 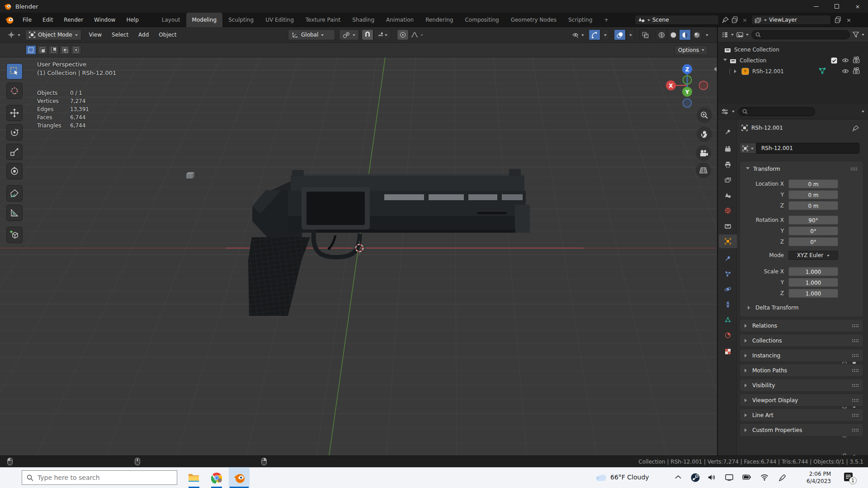 What do you see at coordinates (14, 235) in the screenshot?
I see `tool-add-cube` at bounding box center [14, 235].